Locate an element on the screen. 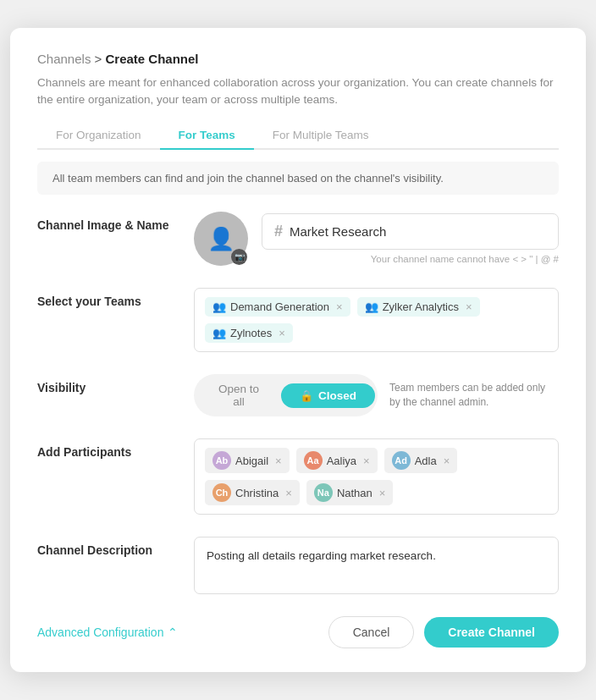 This screenshot has width=596, height=700. channel-image-name-content: 👤 📷 # Your channel name cannot have < > … is located at coordinates (376, 239).